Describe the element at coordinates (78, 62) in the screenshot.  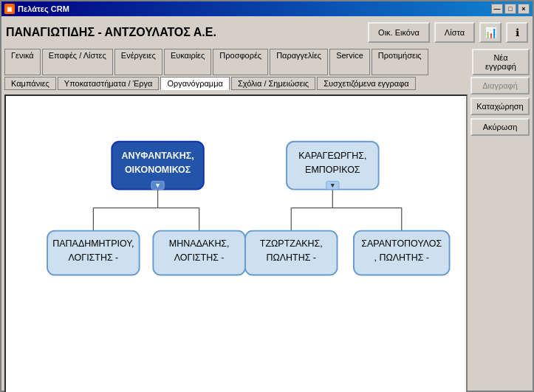
I see `tab-epafes: Επαφές / Λίστες` at that location.